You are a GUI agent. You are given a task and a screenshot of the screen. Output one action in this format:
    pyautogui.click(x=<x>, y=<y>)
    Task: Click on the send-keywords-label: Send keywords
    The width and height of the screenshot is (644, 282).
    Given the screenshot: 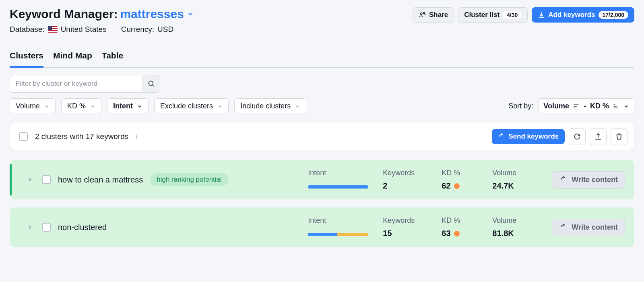 What is the action you would take?
    pyautogui.click(x=534, y=137)
    